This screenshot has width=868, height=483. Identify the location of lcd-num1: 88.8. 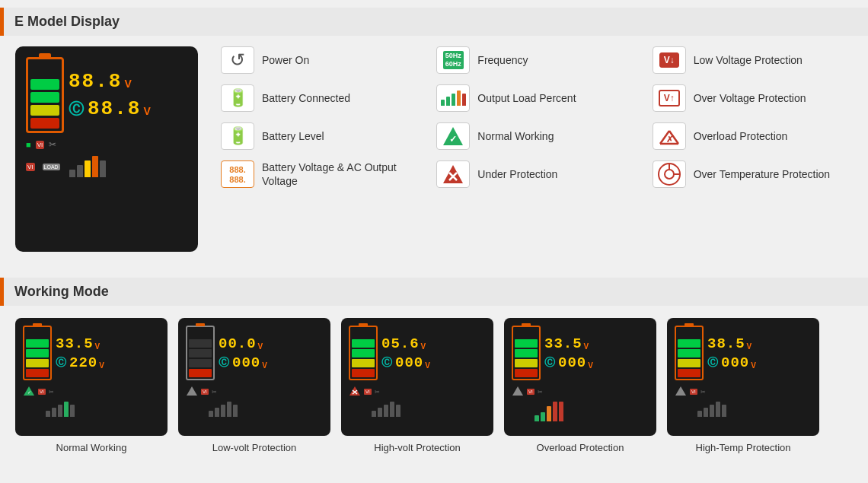
(95, 81).